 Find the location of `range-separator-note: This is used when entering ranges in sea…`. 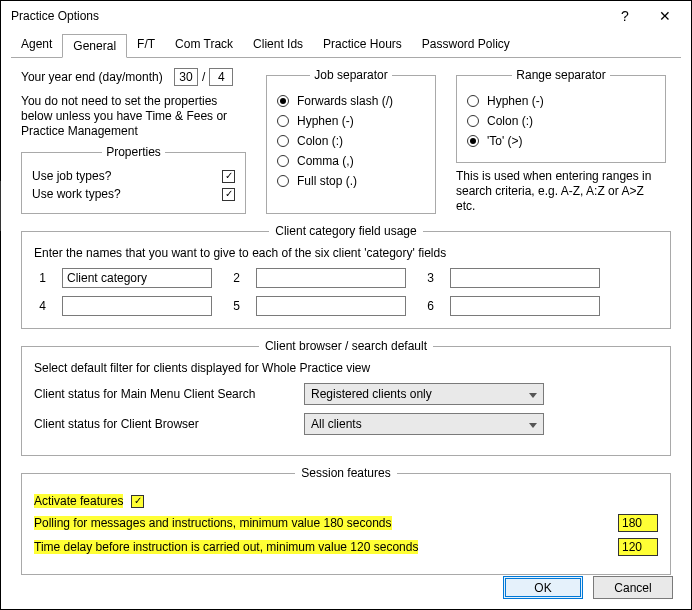

range-separator-note: This is used when entering ranges in sea… is located at coordinates (561, 192).